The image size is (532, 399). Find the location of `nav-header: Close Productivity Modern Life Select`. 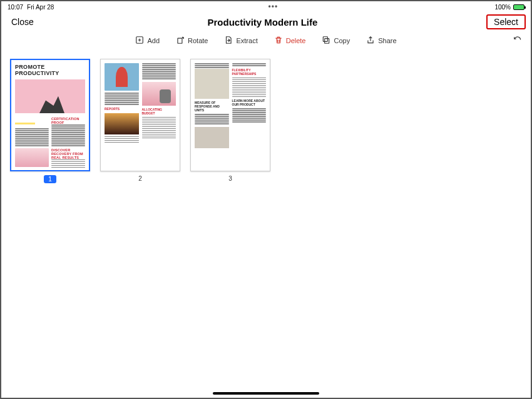

nav-header: Close Productivity Modern Life Select is located at coordinates (266, 22).